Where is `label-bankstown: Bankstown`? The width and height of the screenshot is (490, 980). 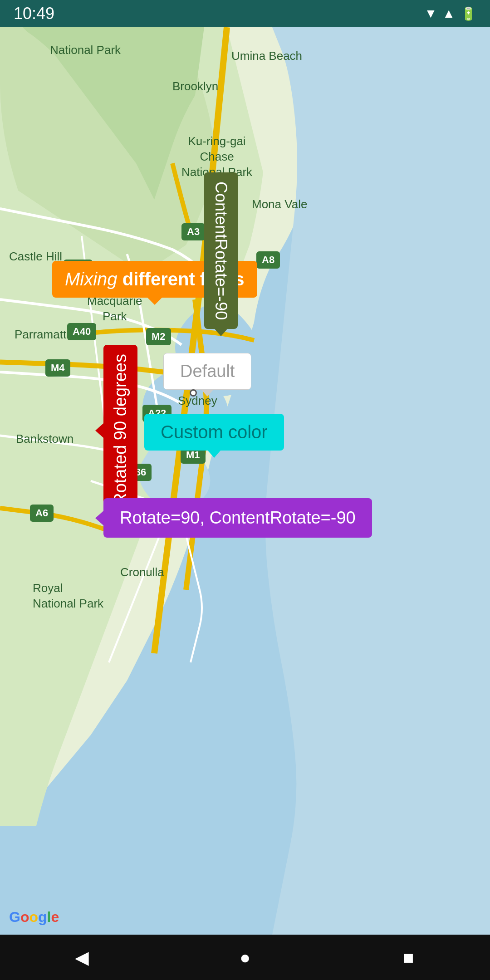 label-bankstown: Bankstown is located at coordinates (44, 439).